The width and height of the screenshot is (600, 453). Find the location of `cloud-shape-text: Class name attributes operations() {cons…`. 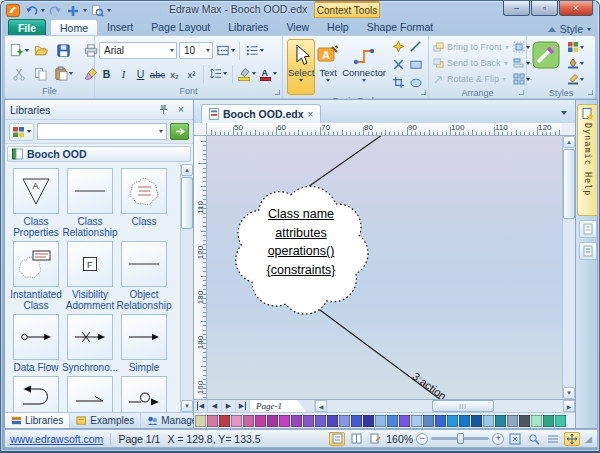

cloud-shape-text: Class name attributes operations() {cons… is located at coordinates (301, 242).